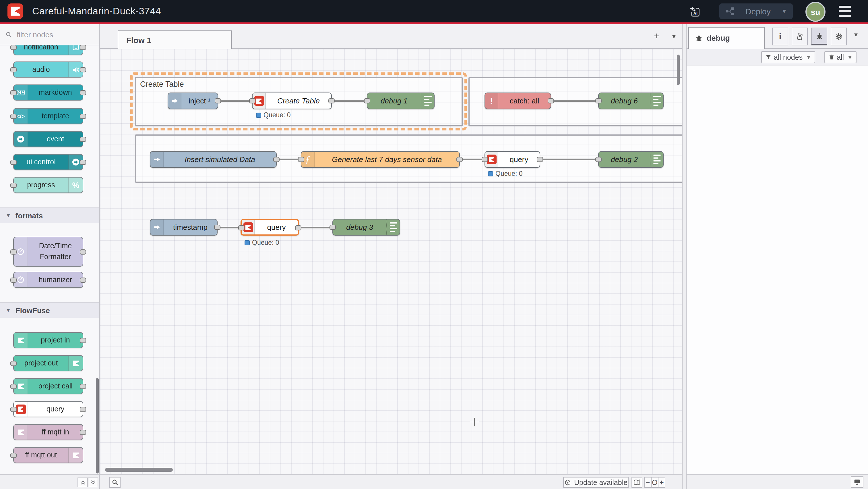 Image resolution: width=868 pixels, height=489 pixels. What do you see at coordinates (674, 36) in the screenshot?
I see `flow-list-caret-icon: ▼` at bounding box center [674, 36].